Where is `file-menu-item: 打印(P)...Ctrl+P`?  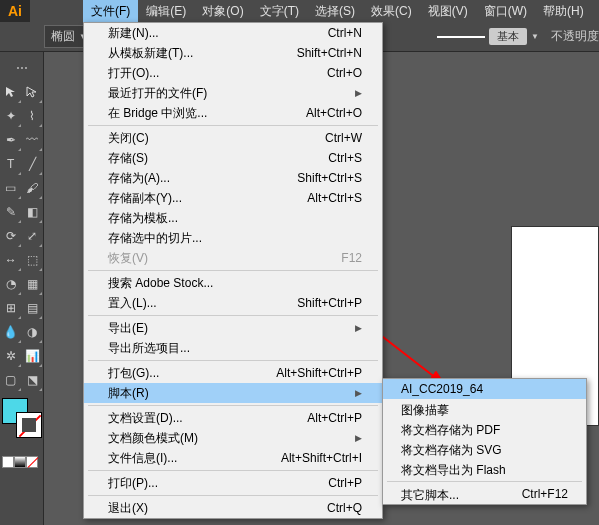
file-menu-item: 打印(P)...Ctrl+P is located at coordinates (233, 483).